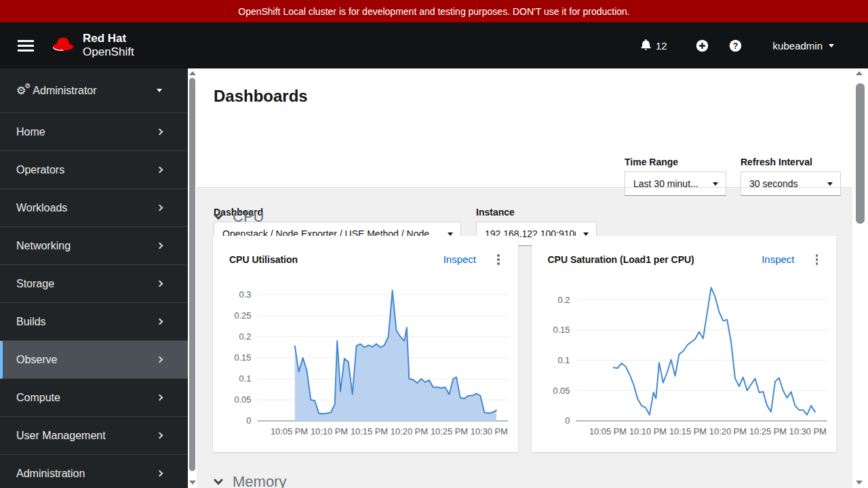 This screenshot has width=868, height=488. I want to click on plus-circle-icon, so click(703, 46).